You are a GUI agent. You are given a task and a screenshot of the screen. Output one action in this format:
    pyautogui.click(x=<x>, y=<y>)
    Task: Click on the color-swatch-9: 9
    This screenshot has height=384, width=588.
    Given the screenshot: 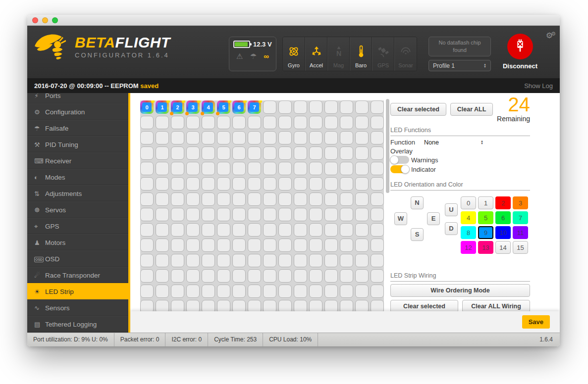 What is the action you would take?
    pyautogui.click(x=485, y=233)
    